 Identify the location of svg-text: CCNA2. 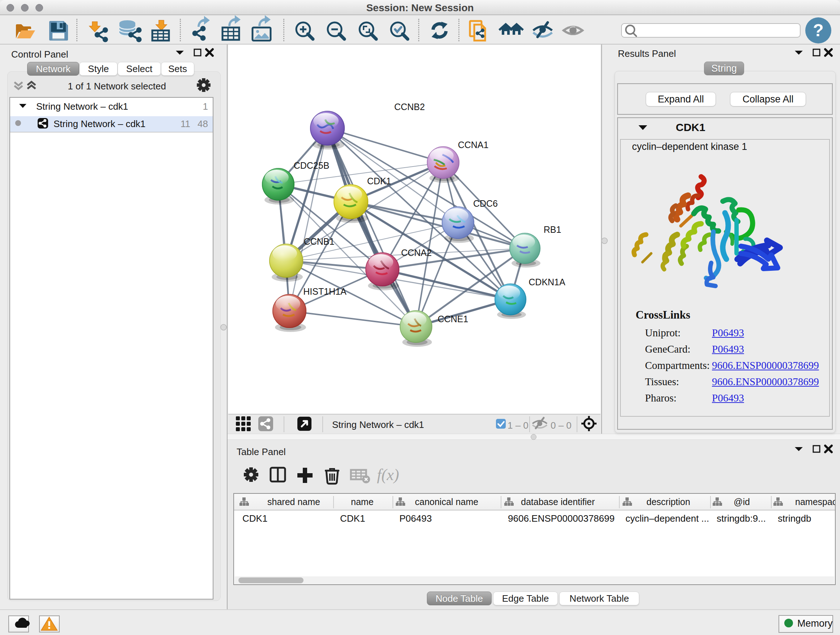
(416, 253).